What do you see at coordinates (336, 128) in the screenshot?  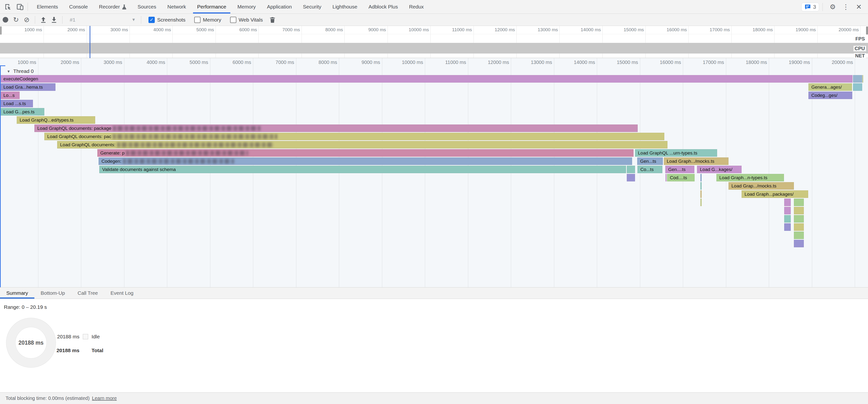 I see `flame-event-load-graphql-documents-package: Load GraphQL documents: package` at bounding box center [336, 128].